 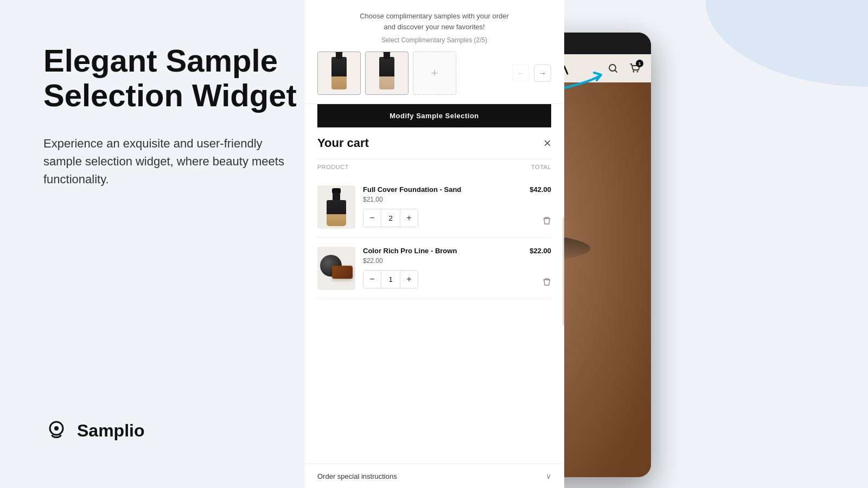 What do you see at coordinates (613, 68) in the screenshot?
I see `search-icon` at bounding box center [613, 68].